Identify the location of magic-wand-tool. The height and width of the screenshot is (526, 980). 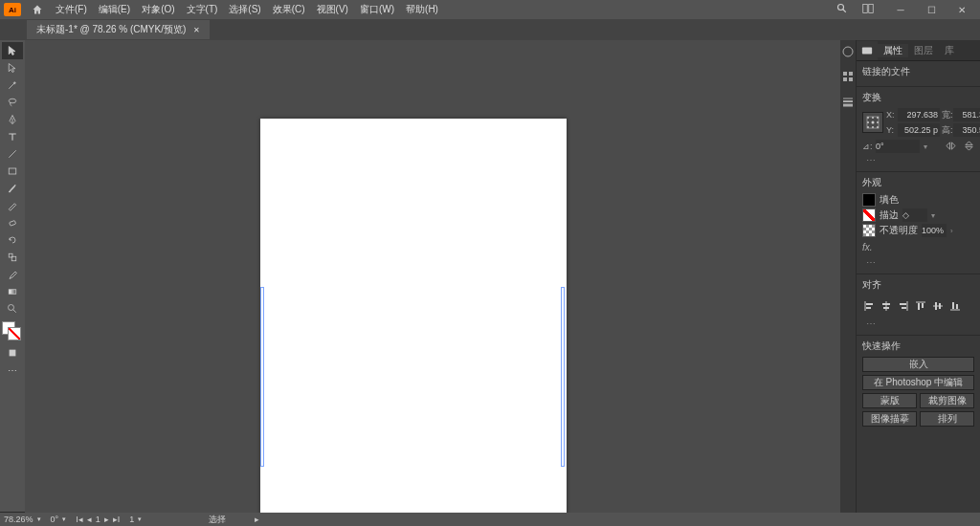
(12, 85).